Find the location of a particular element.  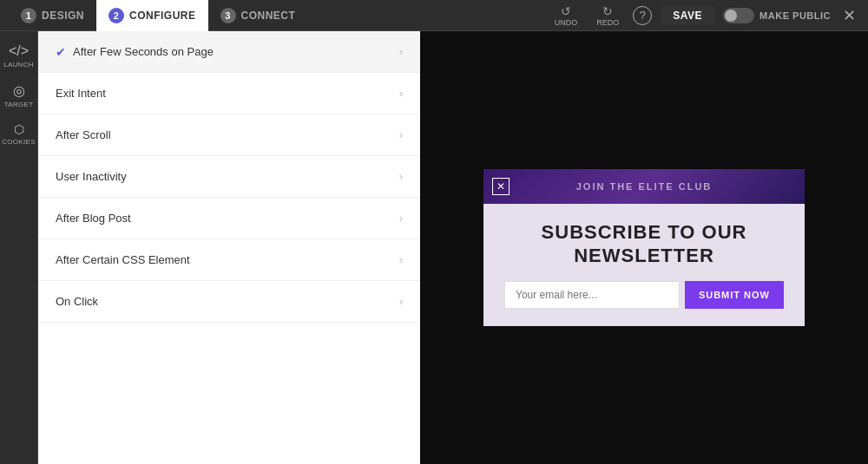

make-public-toggle-wrap: MAKE PUBLIC is located at coordinates (777, 16).